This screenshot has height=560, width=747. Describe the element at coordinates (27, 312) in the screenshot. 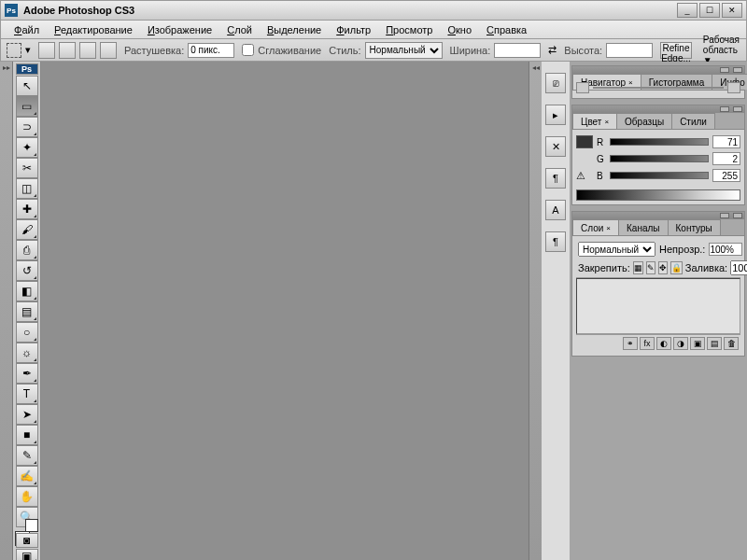

I see `gradient-tool: ▤` at that location.